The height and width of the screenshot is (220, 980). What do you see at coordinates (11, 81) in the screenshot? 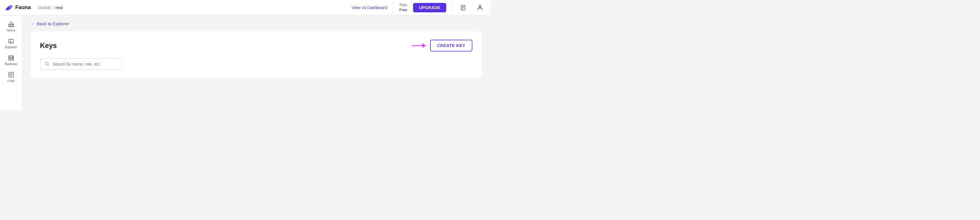
I see `sidebar-item-logs-label: Logs` at bounding box center [11, 81].